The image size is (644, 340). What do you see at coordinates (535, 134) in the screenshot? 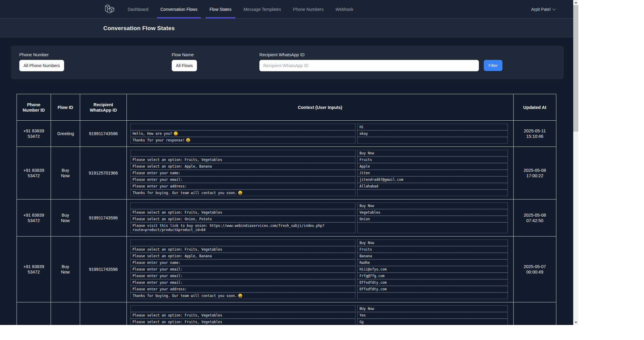
I see `updated-at-cell: 2025-05-11 15:10:46` at bounding box center [535, 134].